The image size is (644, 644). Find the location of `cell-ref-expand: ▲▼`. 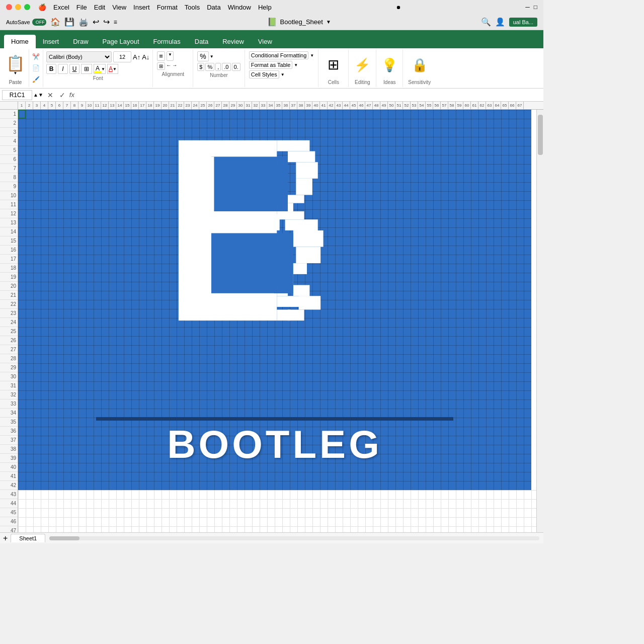

cell-ref-expand: ▲▼ is located at coordinates (38, 95).